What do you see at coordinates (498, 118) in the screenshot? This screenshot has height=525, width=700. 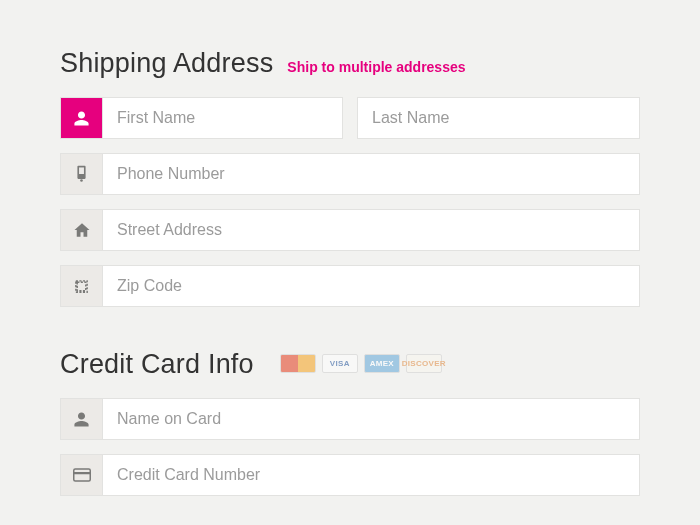 I see `last-name-input` at bounding box center [498, 118].